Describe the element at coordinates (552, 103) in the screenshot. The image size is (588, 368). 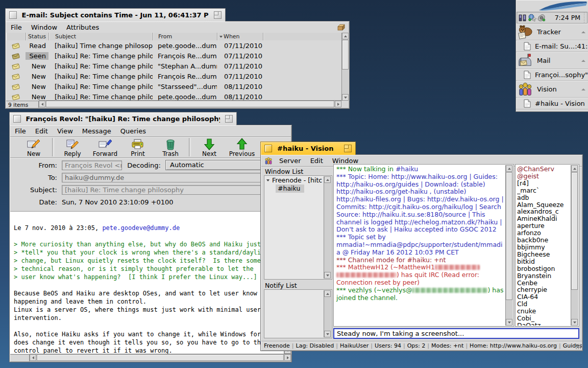
I see `deskbar-window-item: #haiku - Vision` at that location.